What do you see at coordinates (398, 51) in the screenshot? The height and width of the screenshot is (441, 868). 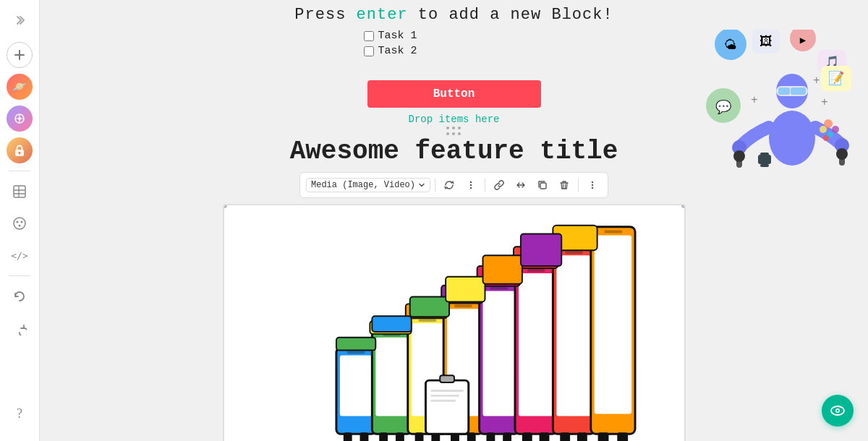 I see `task-2-label: Task 2` at bounding box center [398, 51].